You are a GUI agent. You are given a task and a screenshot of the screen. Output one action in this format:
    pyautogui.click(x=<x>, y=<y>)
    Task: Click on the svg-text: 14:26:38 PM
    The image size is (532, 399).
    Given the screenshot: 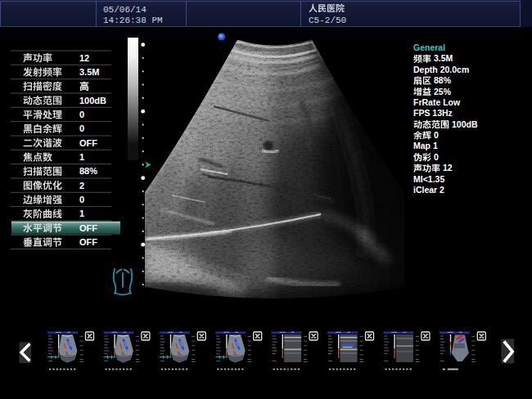 What is the action you would take?
    pyautogui.click(x=133, y=20)
    